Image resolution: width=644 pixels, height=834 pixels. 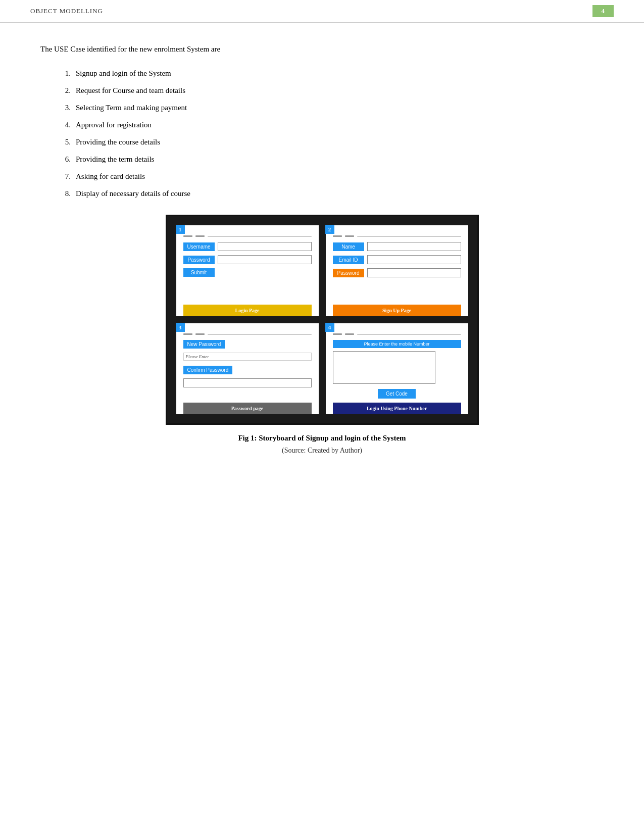 I want to click on list-text: Request for Course and team details, so click(x=130, y=90).